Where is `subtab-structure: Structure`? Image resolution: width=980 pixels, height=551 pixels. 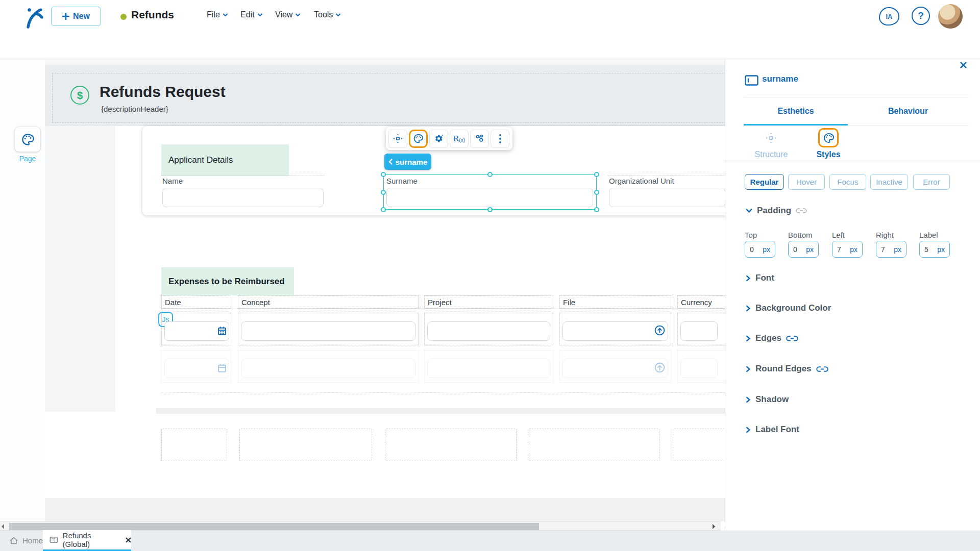
subtab-structure: Structure is located at coordinates (771, 155).